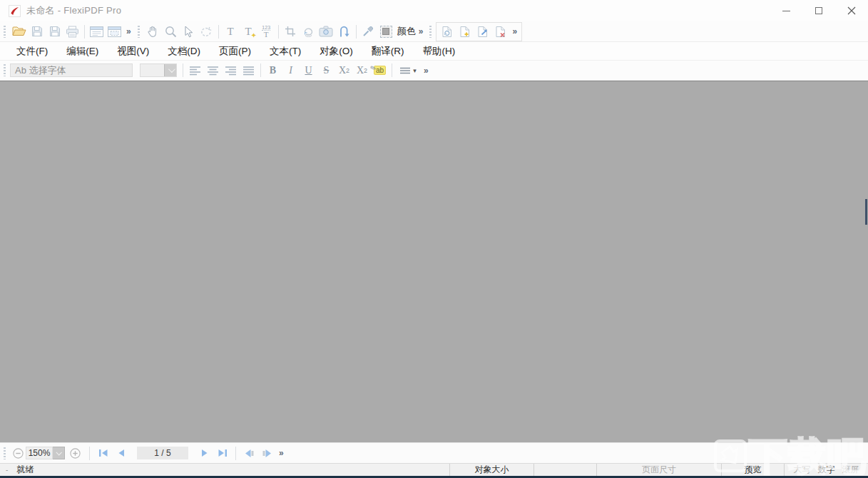 This screenshot has width=868, height=478. What do you see at coordinates (344, 31) in the screenshot?
I see `u-turn-arrow-icon` at bounding box center [344, 31].